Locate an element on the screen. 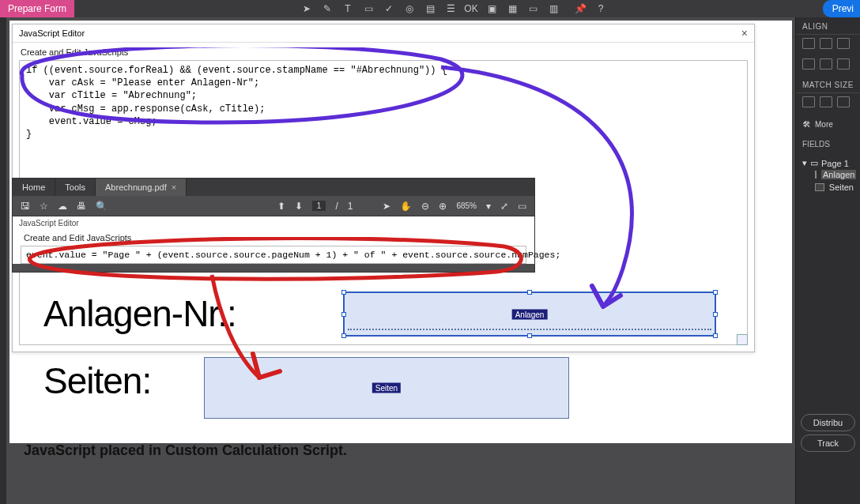 The width and height of the screenshot is (860, 504). tree-field-seiten: Seiten is located at coordinates (828, 187).